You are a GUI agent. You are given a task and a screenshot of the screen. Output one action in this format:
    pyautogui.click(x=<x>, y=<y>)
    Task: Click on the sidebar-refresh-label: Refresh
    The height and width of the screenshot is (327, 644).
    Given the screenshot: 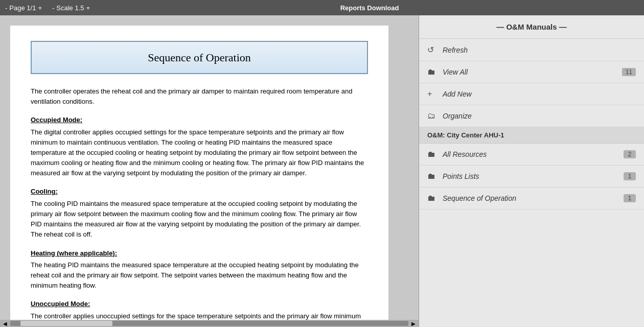 What is the action you would take?
    pyautogui.click(x=539, y=50)
    